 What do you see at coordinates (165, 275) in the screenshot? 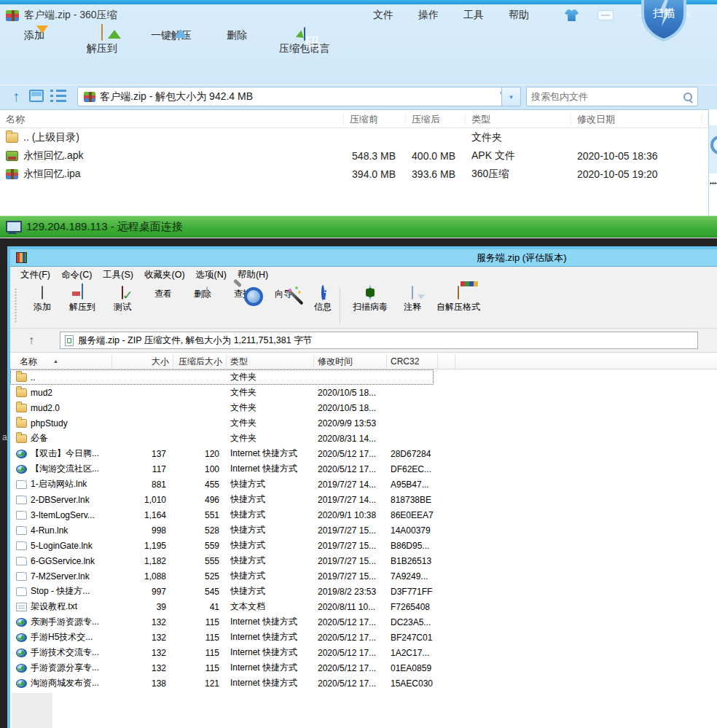
I see `menu-item: 收藏夹(O)` at bounding box center [165, 275].